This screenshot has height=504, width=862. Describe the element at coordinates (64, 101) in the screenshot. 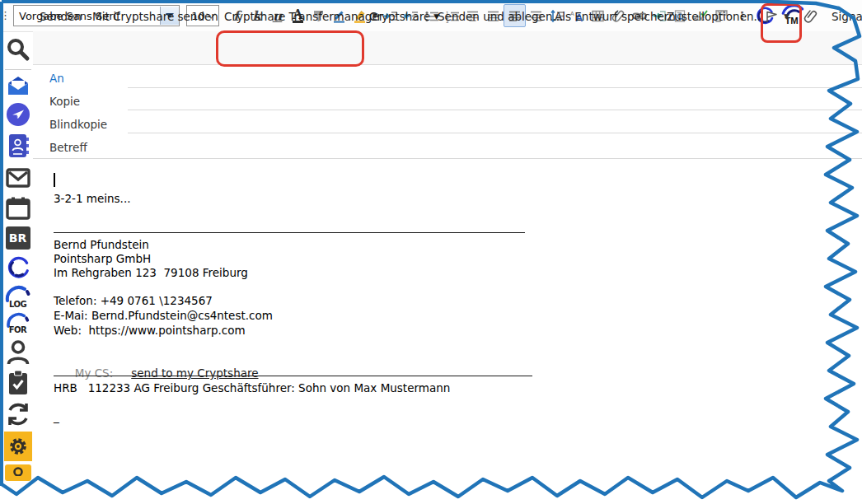

I see `cc-field-label: Kopie` at that location.